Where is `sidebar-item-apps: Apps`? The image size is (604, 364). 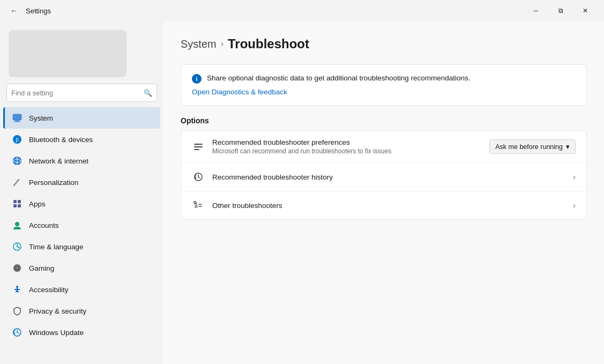 sidebar-item-apps: Apps is located at coordinates (81, 204).